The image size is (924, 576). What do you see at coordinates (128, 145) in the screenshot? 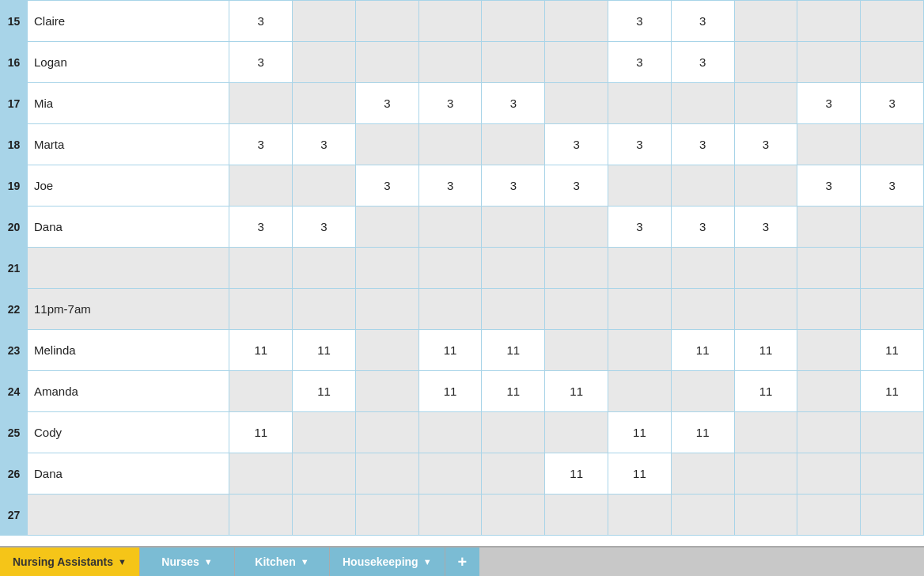
I see `employee-name: Marta` at bounding box center [128, 145].